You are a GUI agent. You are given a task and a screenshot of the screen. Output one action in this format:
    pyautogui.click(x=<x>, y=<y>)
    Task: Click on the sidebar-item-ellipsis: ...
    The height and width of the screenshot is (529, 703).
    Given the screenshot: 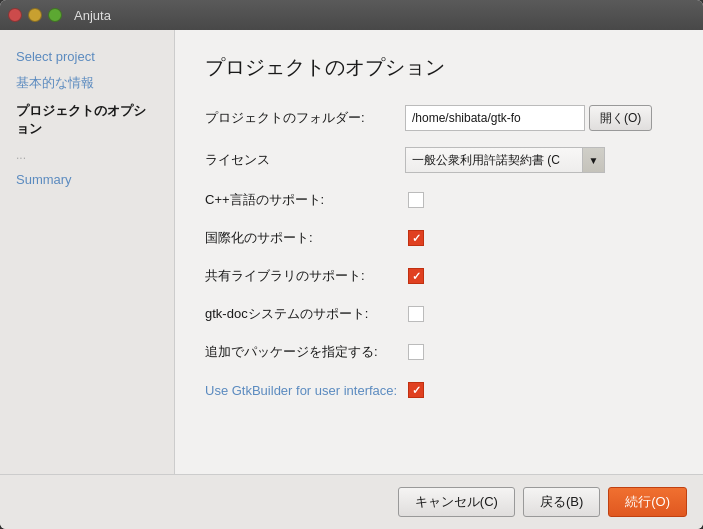 What is the action you would take?
    pyautogui.click(x=87, y=155)
    